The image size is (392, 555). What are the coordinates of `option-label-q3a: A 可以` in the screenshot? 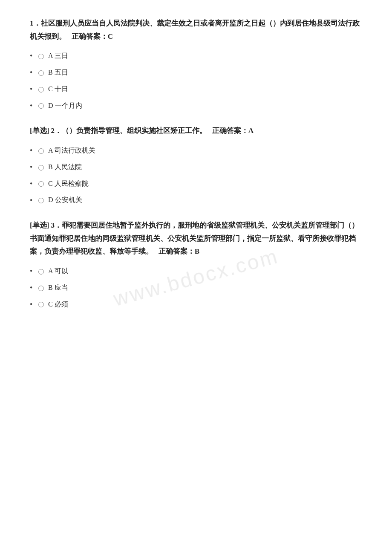 It's located at (58, 271).